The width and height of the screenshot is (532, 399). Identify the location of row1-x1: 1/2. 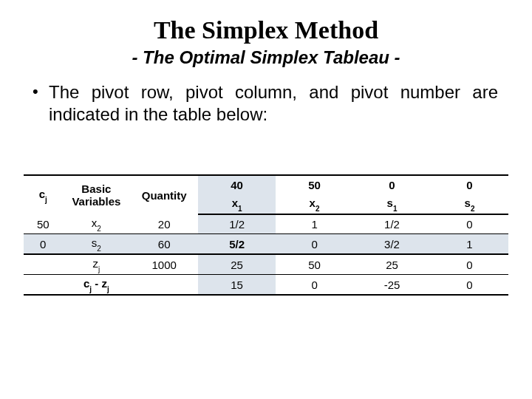
(236, 225).